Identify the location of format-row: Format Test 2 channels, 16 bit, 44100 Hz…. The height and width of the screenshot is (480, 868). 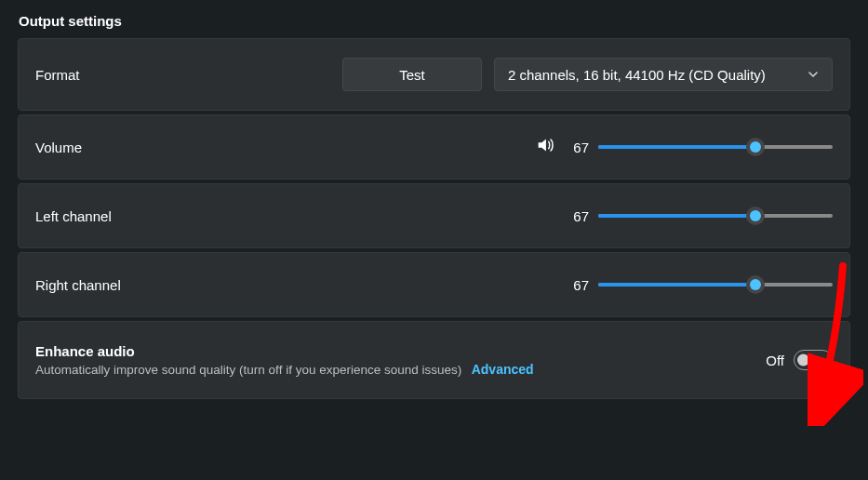
(434, 74).